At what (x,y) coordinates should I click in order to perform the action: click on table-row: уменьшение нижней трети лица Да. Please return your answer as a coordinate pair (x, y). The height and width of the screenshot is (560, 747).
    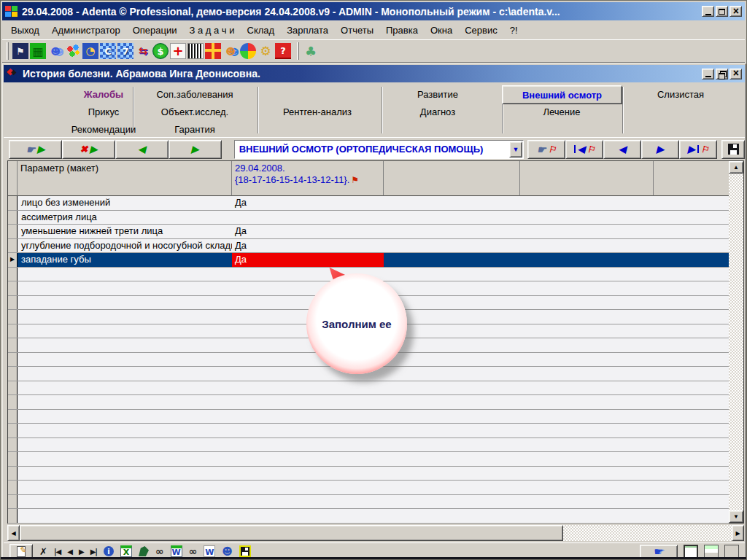
    Looking at the image, I should click on (368, 232).